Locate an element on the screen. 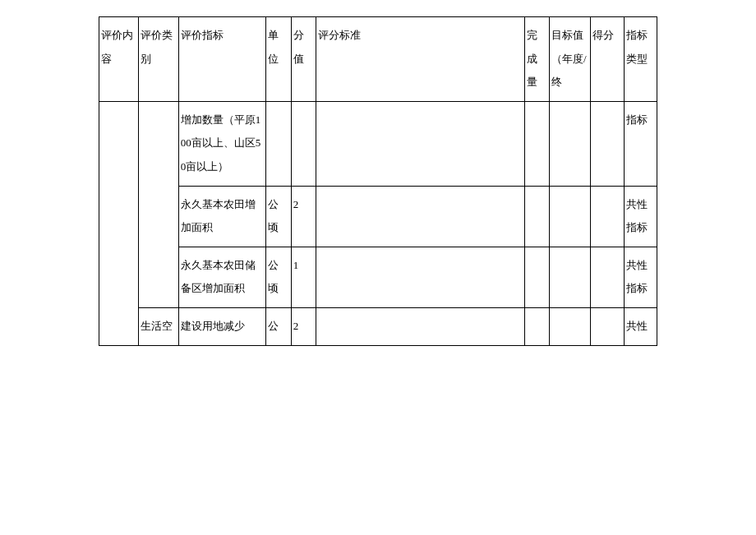 This screenshot has width=756, height=535. cell-indicator-type: 指标 is located at coordinates (640, 143).